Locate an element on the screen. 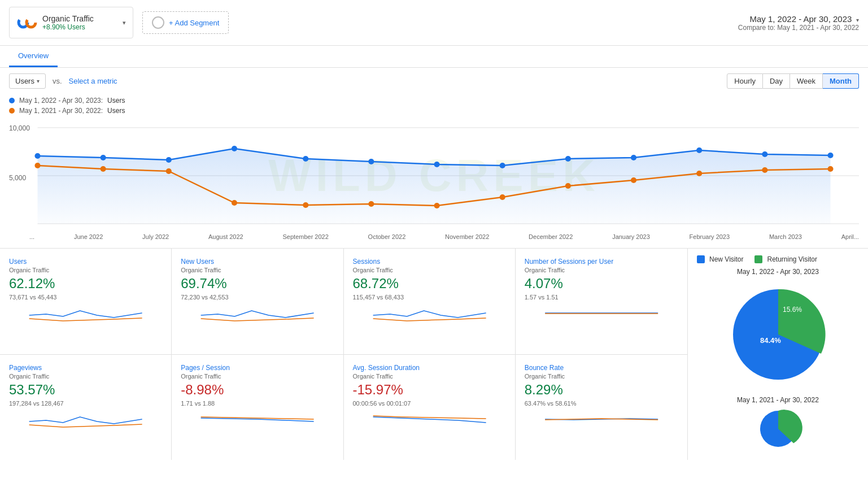 This screenshot has width=868, height=487. chart-legend: May 1, 2022 - Apr 30, 2023: Users May 1,… is located at coordinates (434, 107).